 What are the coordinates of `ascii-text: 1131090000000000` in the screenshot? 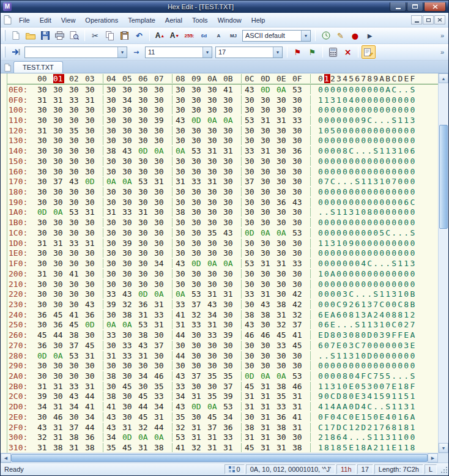 It's located at (367, 244).